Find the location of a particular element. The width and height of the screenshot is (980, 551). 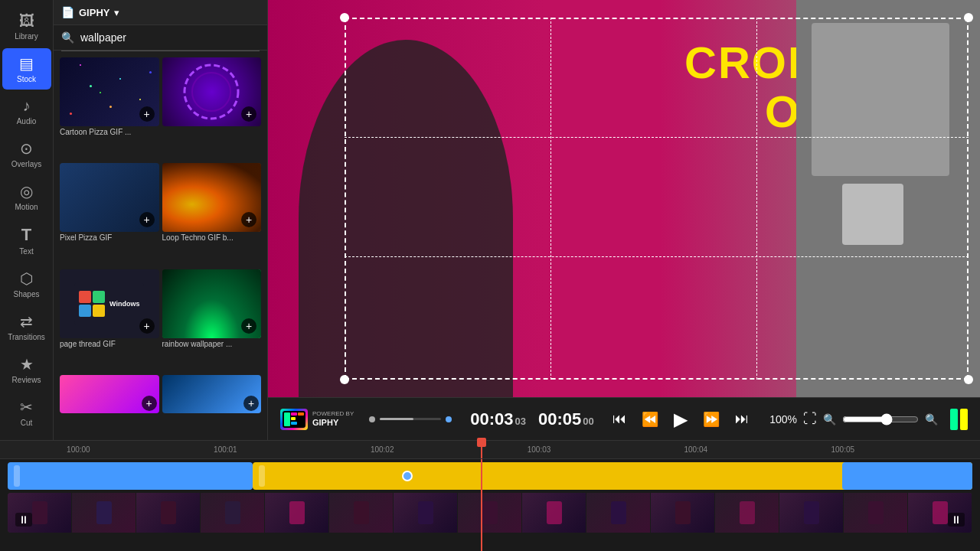

sidebar-label-text: Text is located at coordinates (26, 251).